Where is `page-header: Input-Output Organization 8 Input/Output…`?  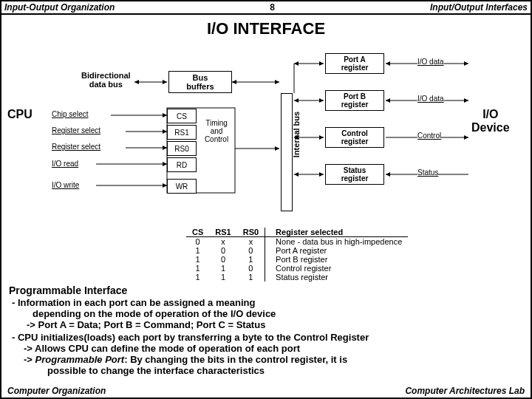 page-header: Input-Output Organization 8 Input/Output… is located at coordinates (266, 8).